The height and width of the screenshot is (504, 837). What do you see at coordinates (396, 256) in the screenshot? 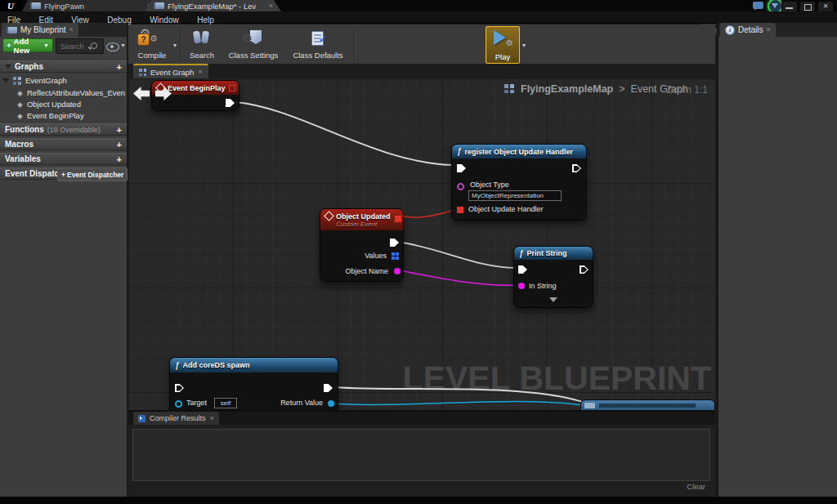
I see `values-map-pin` at bounding box center [396, 256].